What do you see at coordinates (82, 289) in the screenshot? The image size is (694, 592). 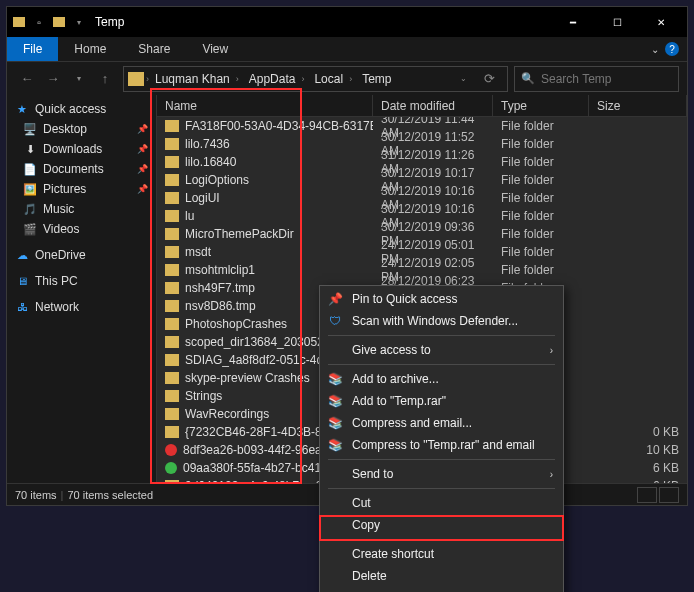 I see `sidebar: ★Quick access 🖥️Desktop📌⬇Downloads📌📄Docu…` at bounding box center [82, 289].